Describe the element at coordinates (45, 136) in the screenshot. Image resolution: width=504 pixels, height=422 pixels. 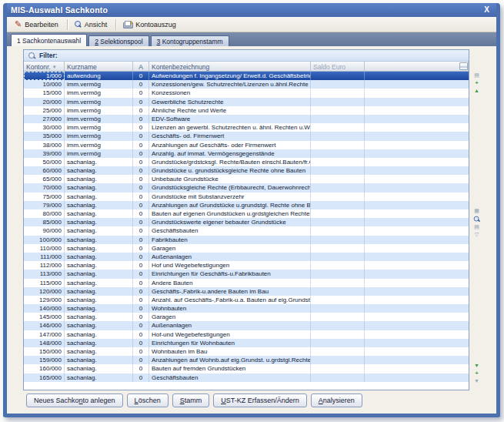
I see `cell-kontonr: 35/000` at that location.